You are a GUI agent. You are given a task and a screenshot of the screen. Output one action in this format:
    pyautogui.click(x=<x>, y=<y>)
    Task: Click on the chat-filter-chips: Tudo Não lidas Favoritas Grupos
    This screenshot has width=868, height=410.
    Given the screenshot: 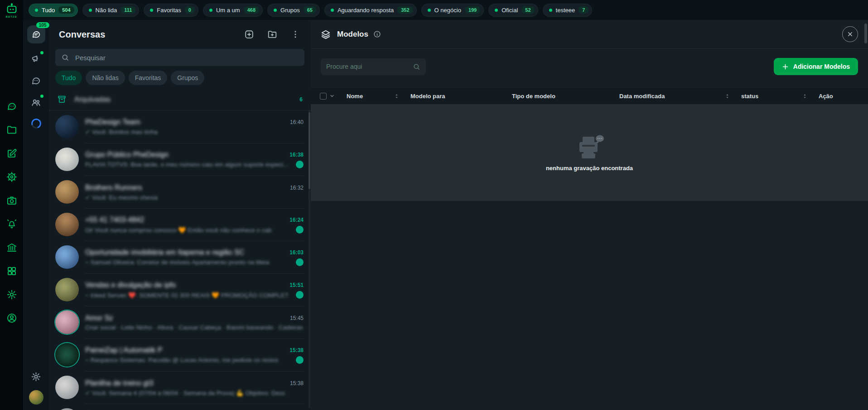 What is the action you would take?
    pyautogui.click(x=180, y=78)
    